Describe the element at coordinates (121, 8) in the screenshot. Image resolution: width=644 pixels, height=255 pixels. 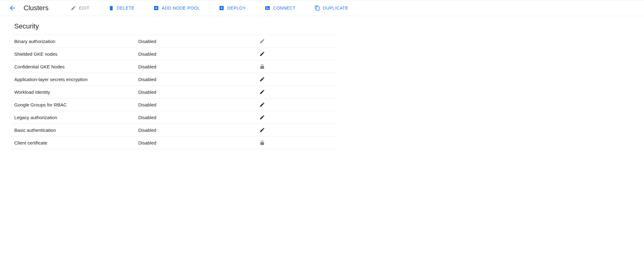
I see `delete-button: Delete` at that location.